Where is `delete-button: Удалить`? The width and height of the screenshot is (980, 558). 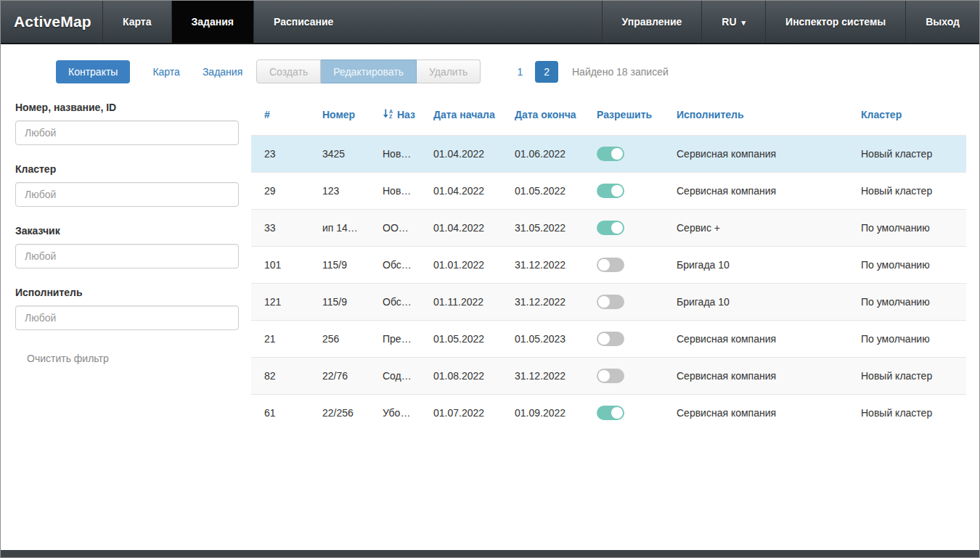 delete-button: Удалить is located at coordinates (449, 71).